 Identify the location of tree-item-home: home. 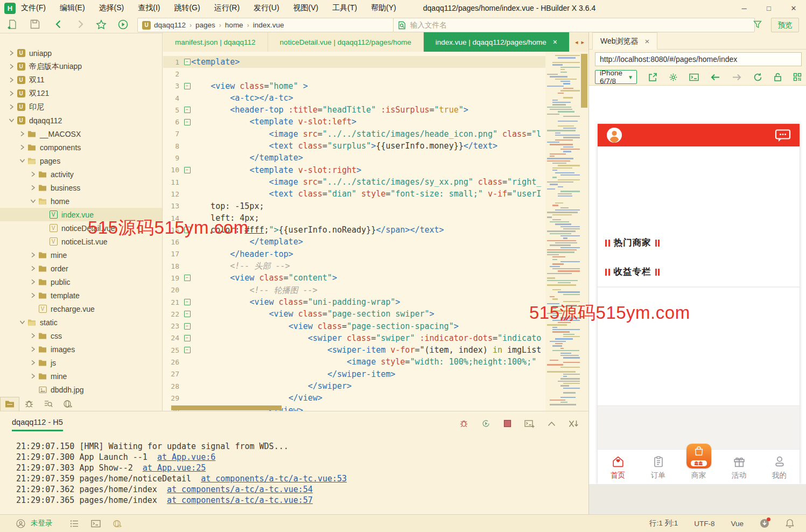
(81, 201).